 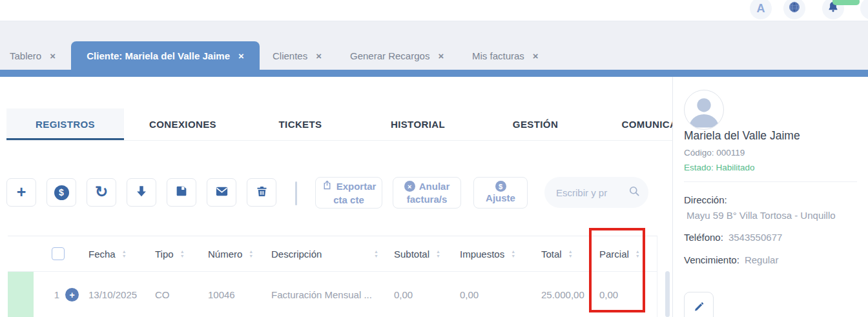 What do you see at coordinates (501, 192) in the screenshot?
I see `ajuste-button: $ Ajuste` at bounding box center [501, 192].